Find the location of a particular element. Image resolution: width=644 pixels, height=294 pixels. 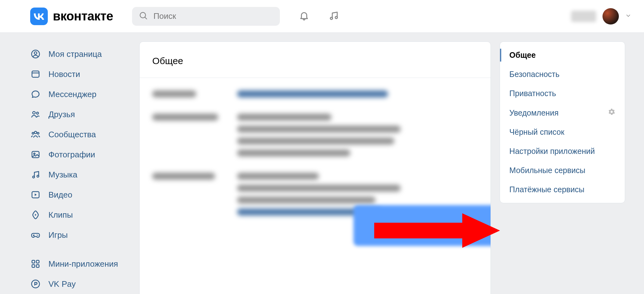

nav-label: Видео is located at coordinates (60, 195).